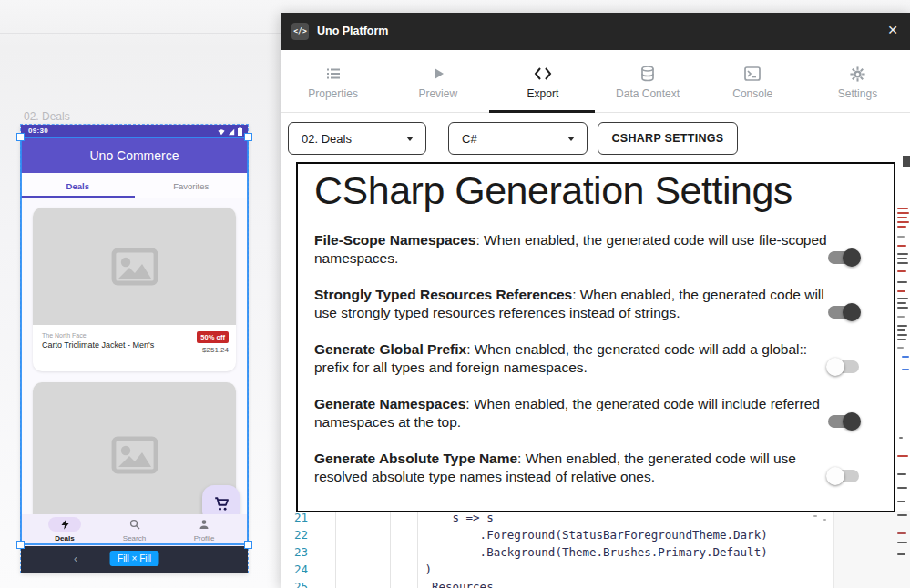 The image size is (910, 588). What do you see at coordinates (333, 74) in the screenshot?
I see `list-icon` at bounding box center [333, 74].